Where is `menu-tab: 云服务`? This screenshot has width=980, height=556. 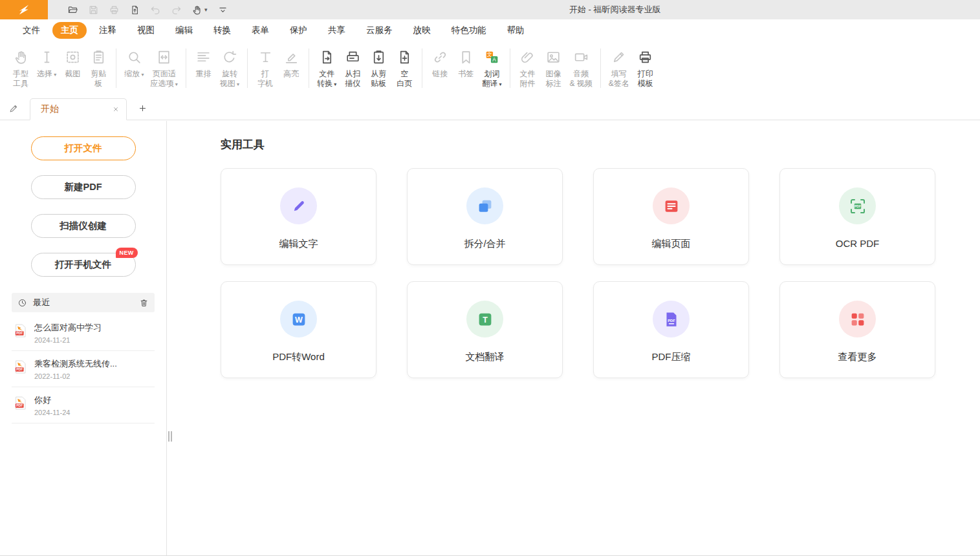 menu-tab: 云服务 is located at coordinates (379, 30).